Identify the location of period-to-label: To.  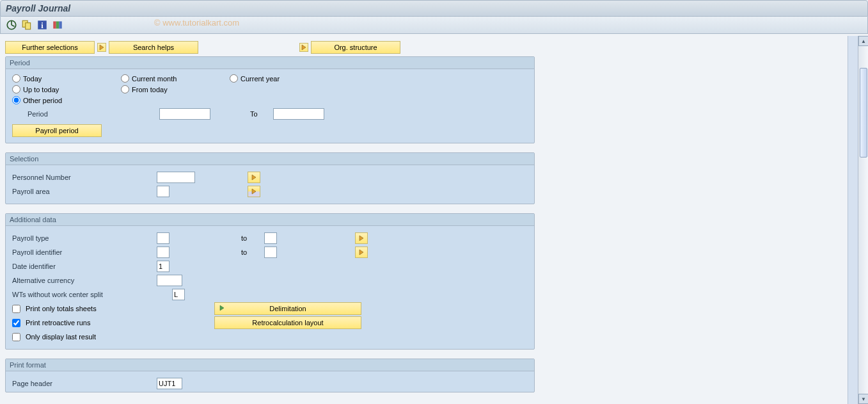
(260, 114).